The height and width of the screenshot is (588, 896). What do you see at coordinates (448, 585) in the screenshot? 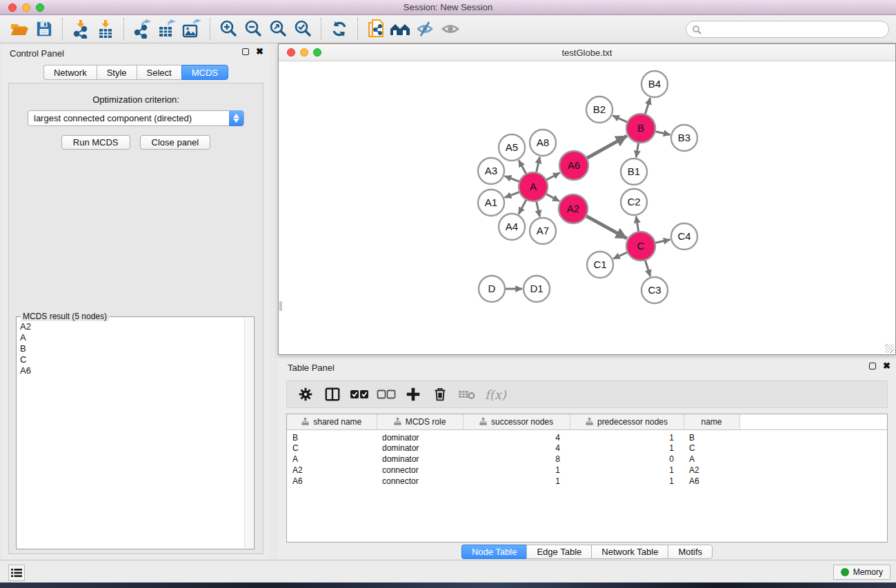
I see `desktop-background` at bounding box center [448, 585].